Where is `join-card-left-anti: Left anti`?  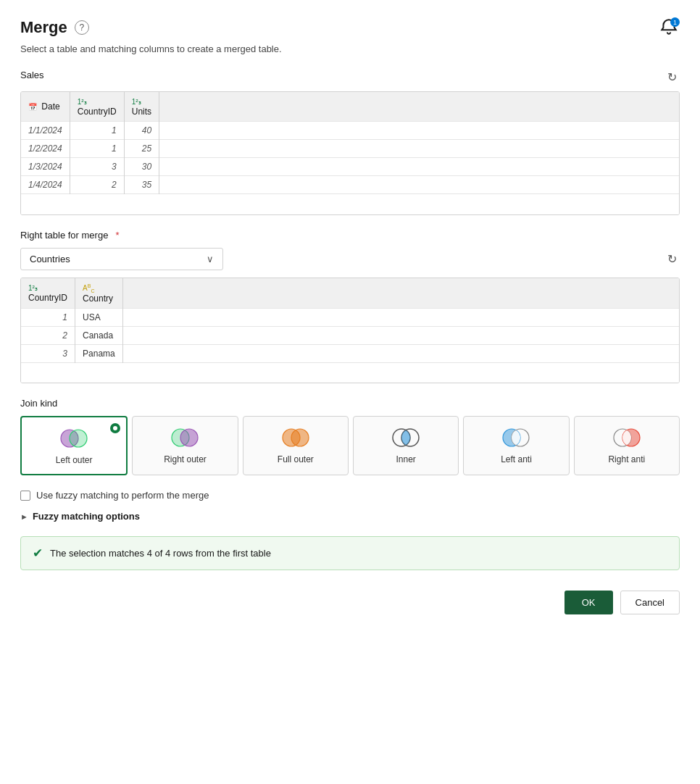 join-card-left-anti: Left anti is located at coordinates (516, 446).